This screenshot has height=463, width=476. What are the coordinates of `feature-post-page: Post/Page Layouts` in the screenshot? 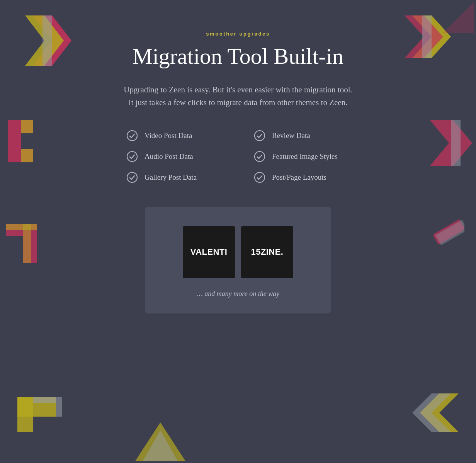 It's located at (302, 177).